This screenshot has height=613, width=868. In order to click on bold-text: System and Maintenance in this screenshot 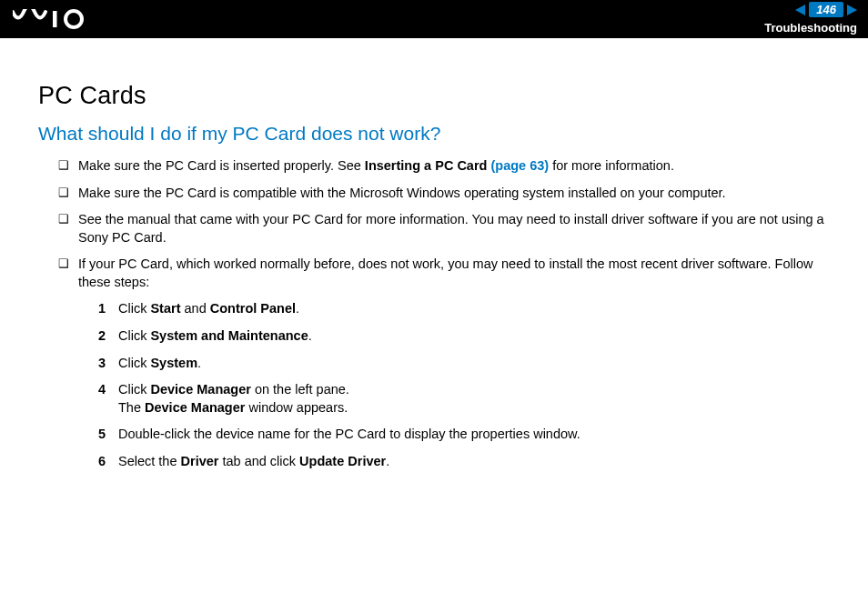, I will do `click(229, 336)`.